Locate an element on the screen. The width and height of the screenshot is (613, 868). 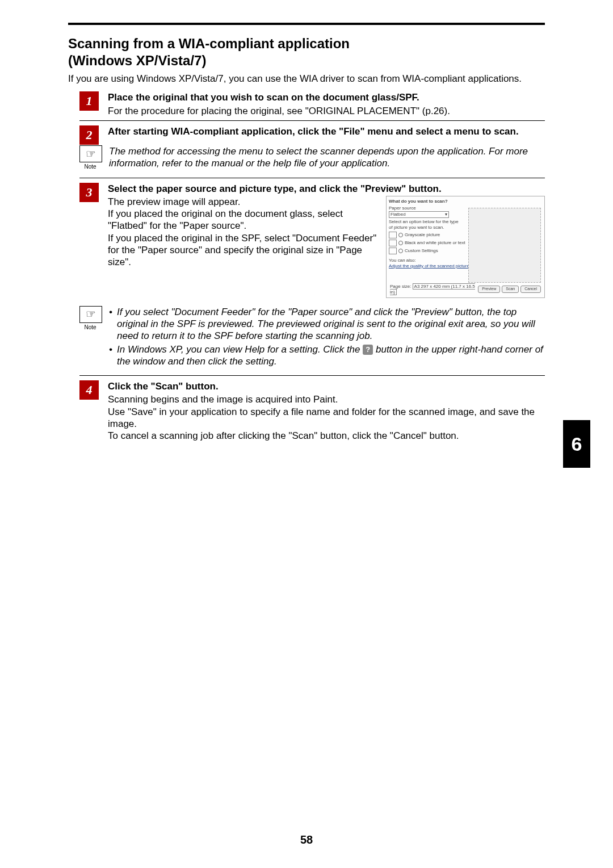
bw-swatch-icon is located at coordinates (393, 243).